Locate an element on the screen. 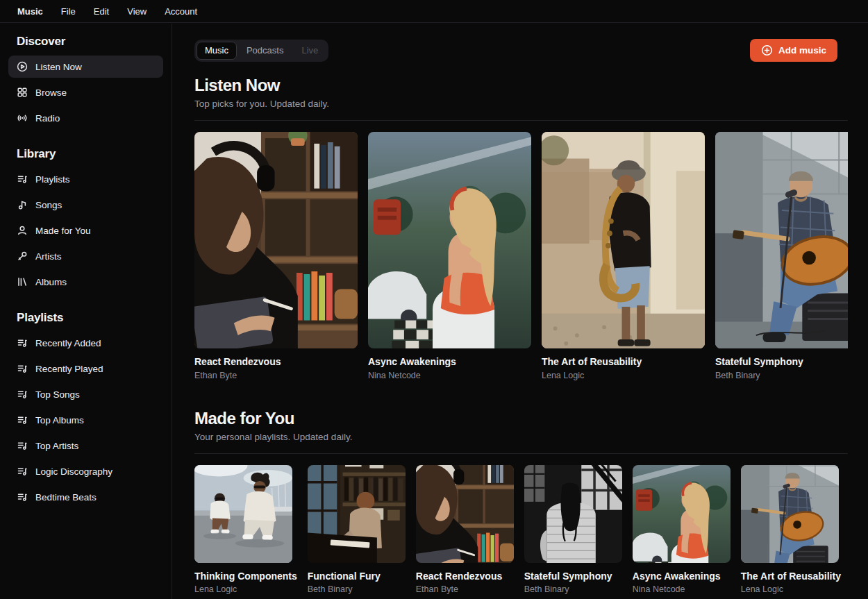 The width and height of the screenshot is (868, 599). tab-live: Live is located at coordinates (310, 51).